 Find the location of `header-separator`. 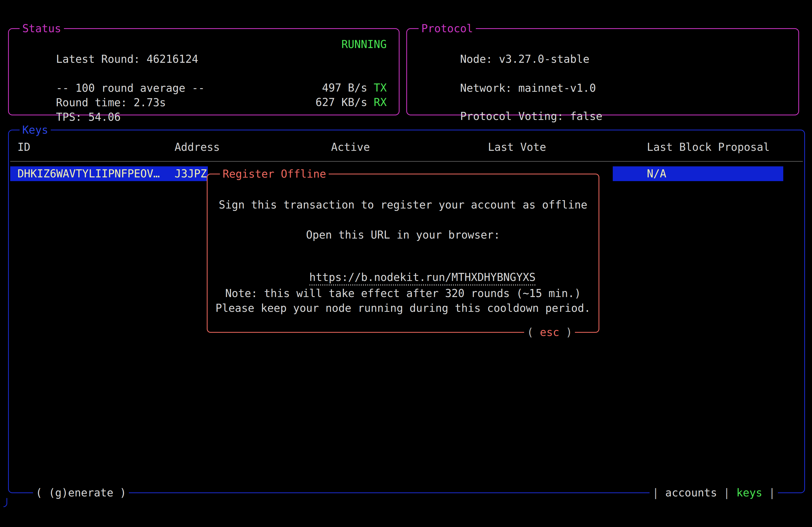

header-separator is located at coordinates (407, 162).